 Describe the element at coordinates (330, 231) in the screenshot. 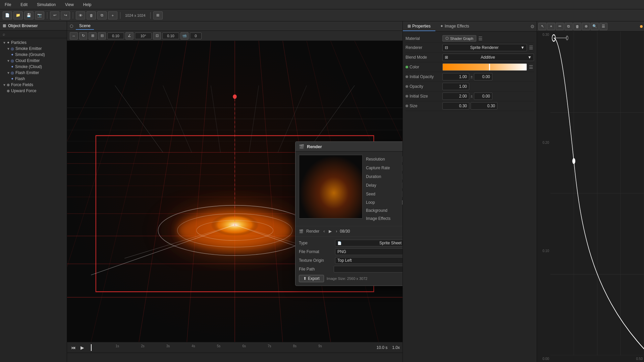

I see `nav-play-btn: ▶` at that location.